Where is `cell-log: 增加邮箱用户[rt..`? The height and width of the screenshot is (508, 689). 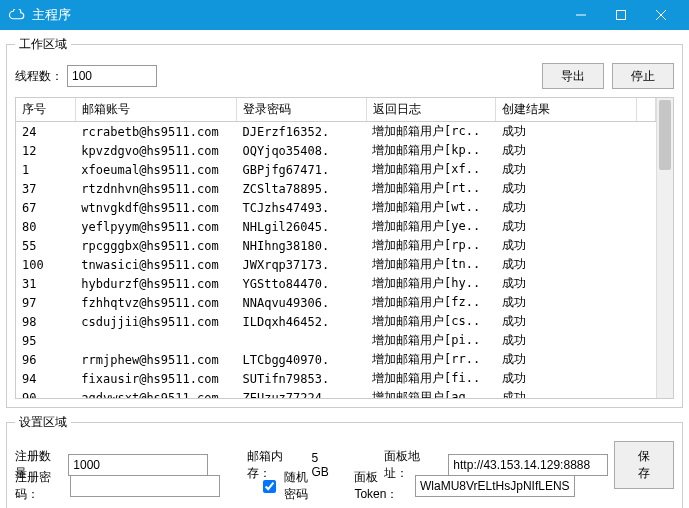 cell-log: 增加邮箱用户[rt.. is located at coordinates (431, 188).